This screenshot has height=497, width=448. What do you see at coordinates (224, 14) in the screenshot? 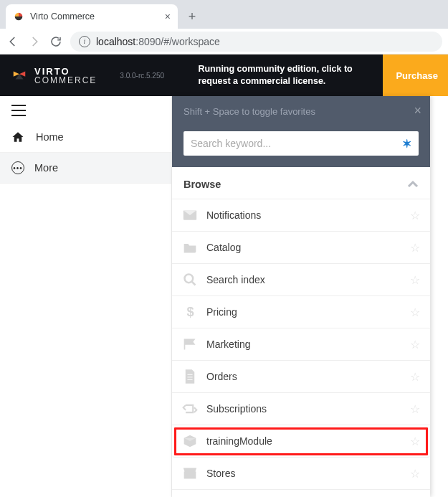
I see `browser-tabbar: Virto Commerce × +` at bounding box center [224, 14].